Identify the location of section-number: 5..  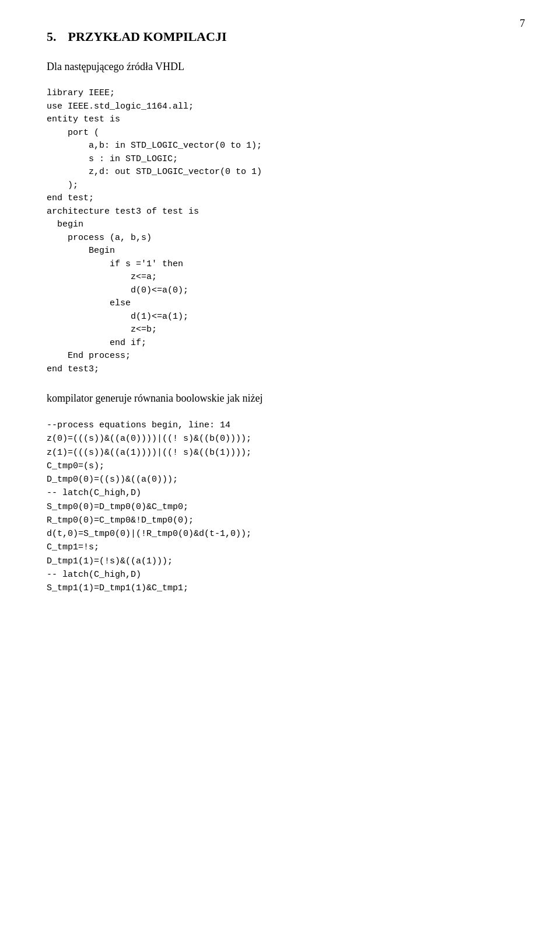
(51, 37).